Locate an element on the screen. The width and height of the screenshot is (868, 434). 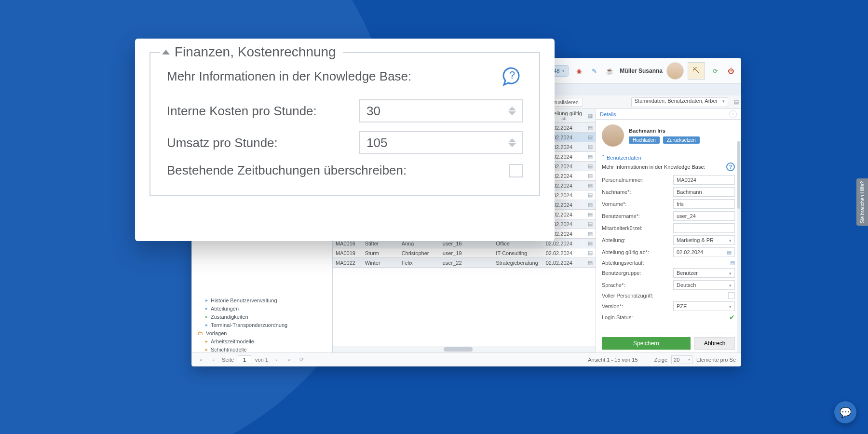
table-row: MA0022WinterFelixuser_22Strategieberatun… is located at coordinates (464, 263).